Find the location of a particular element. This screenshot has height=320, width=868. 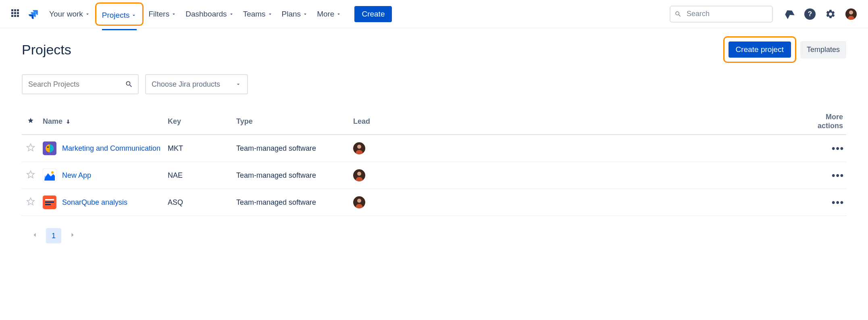

sort-down-icon is located at coordinates (68, 122).